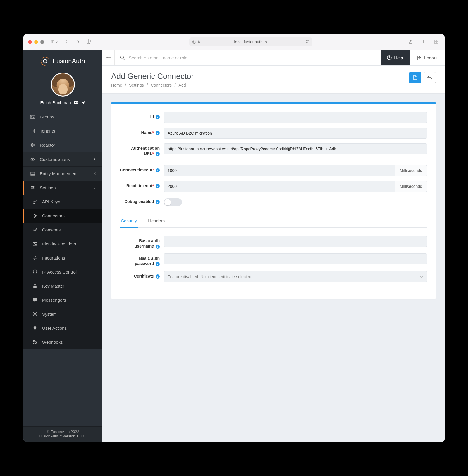 This screenshot has width=468, height=476. What do you see at coordinates (63, 60) in the screenshot?
I see `logo: FusionAuth` at bounding box center [63, 60].